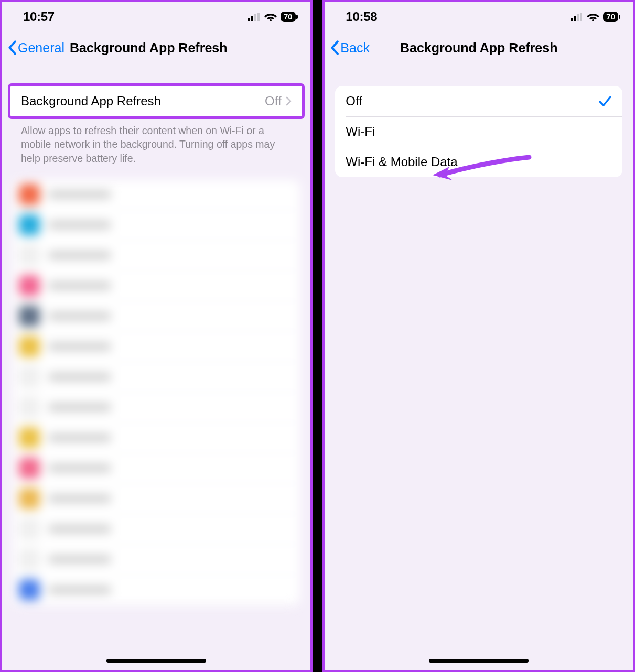  Describe the element at coordinates (41, 48) in the screenshot. I see `back-label: General` at that location.